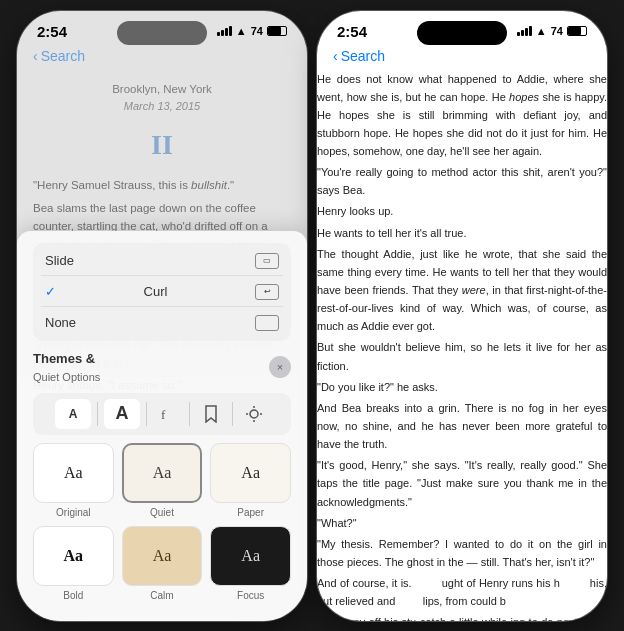  Describe the element at coordinates (162, 522) in the screenshot. I see `theme-grid: Aa Original Aa Quiet Aa Pap` at that location.